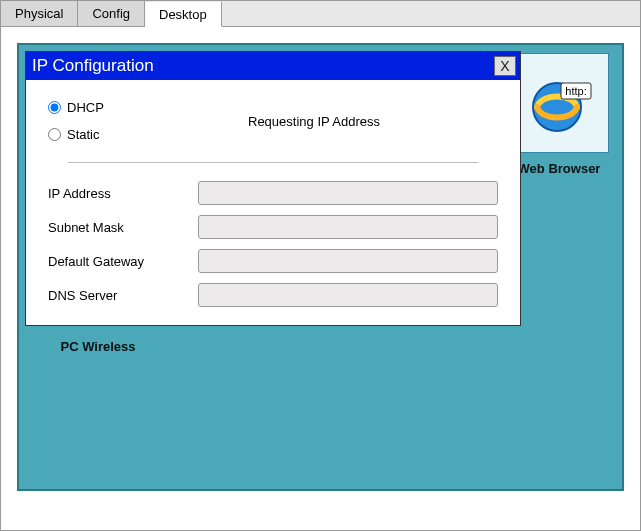 The image size is (641, 531). Describe the element at coordinates (128, 134) in the screenshot. I see `static-option: Static` at that location.